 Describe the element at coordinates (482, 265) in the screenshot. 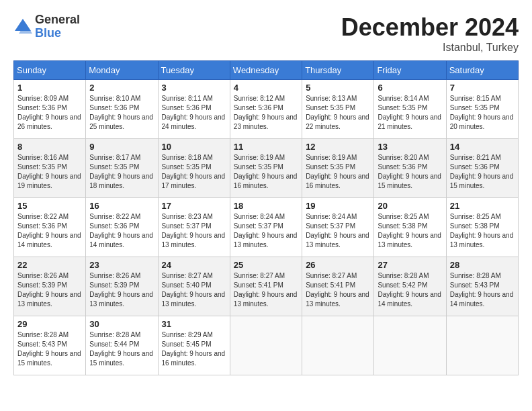

I see `day-number: 28` at that location.